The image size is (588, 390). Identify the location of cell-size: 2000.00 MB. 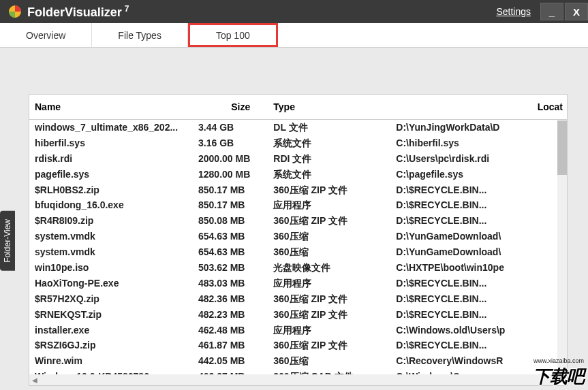
(230, 159).